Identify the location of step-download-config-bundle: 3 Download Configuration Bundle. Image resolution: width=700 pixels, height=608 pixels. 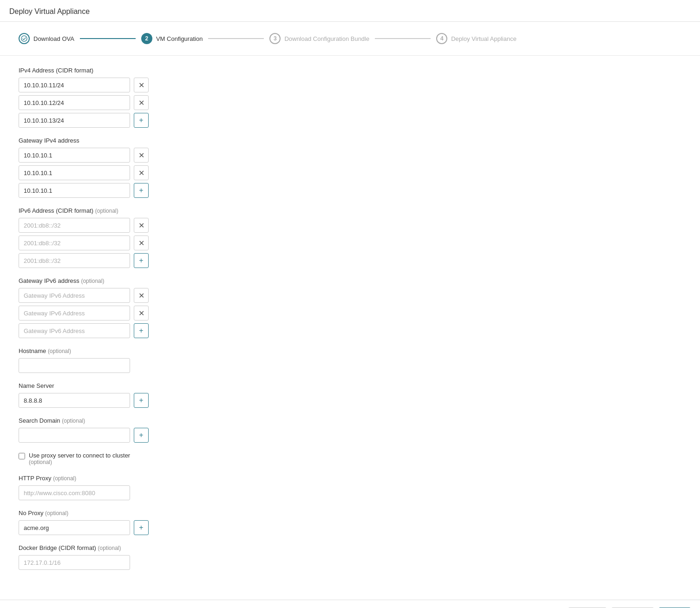
(320, 39).